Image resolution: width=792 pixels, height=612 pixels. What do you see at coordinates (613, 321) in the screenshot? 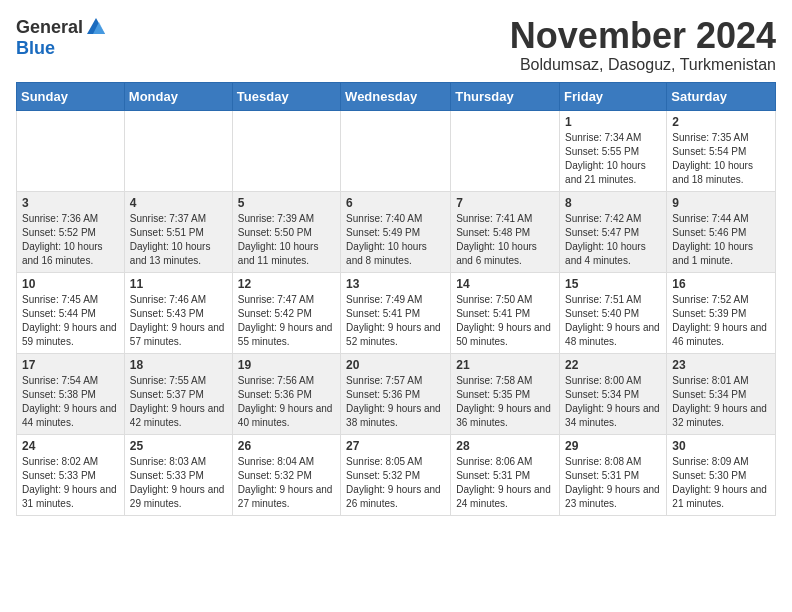
I see `day-info: Sunrise: 7:51 AM Sunset: 5:40 PM Dayligh…` at bounding box center [613, 321].